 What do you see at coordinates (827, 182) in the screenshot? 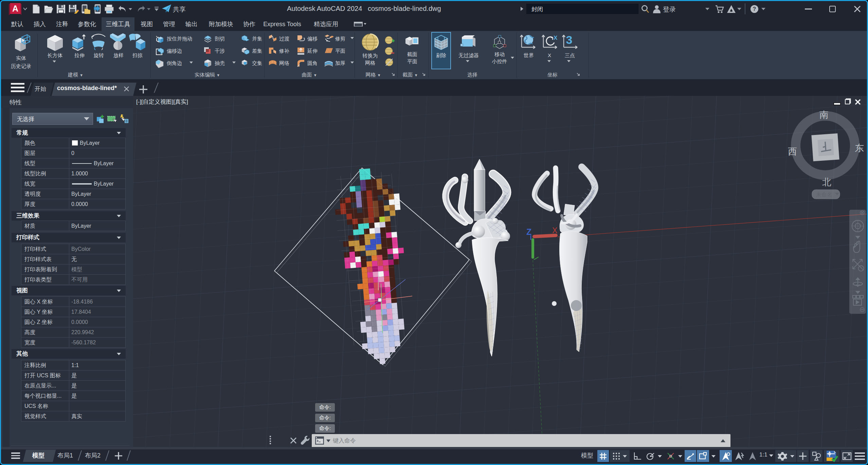
I see `svg-text: 北` at bounding box center [827, 182].